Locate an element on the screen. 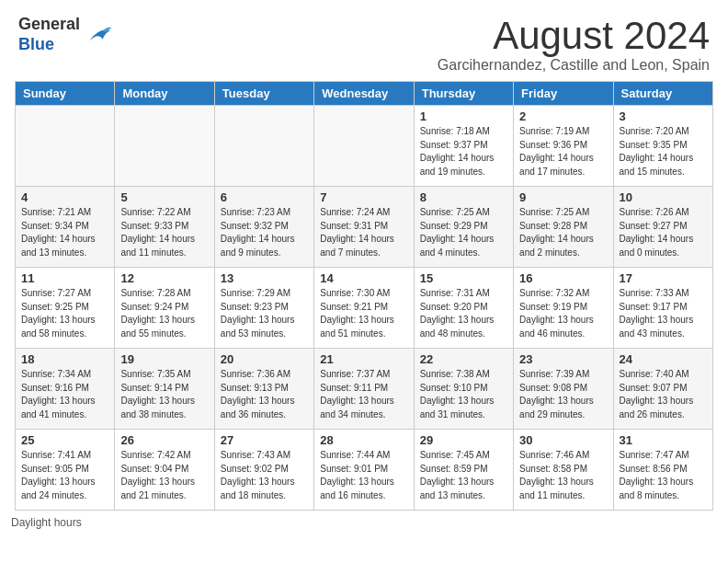 Image resolution: width=728 pixels, height=563 pixels. day-info: Sunrise: 7:30 AMSunset: 9:21 PMDaylight:… is located at coordinates (364, 314).